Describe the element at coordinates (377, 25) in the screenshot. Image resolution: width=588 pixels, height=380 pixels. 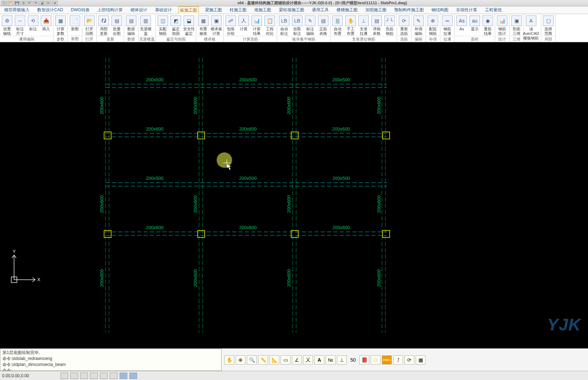
I see `ribbon-btn-11-3: ▤详细表格` at that location.